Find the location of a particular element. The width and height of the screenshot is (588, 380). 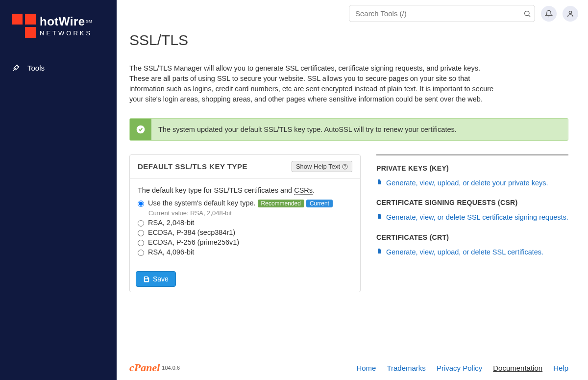

card-description: The default key type for SSL/TLS certifi… is located at coordinates (245, 190).